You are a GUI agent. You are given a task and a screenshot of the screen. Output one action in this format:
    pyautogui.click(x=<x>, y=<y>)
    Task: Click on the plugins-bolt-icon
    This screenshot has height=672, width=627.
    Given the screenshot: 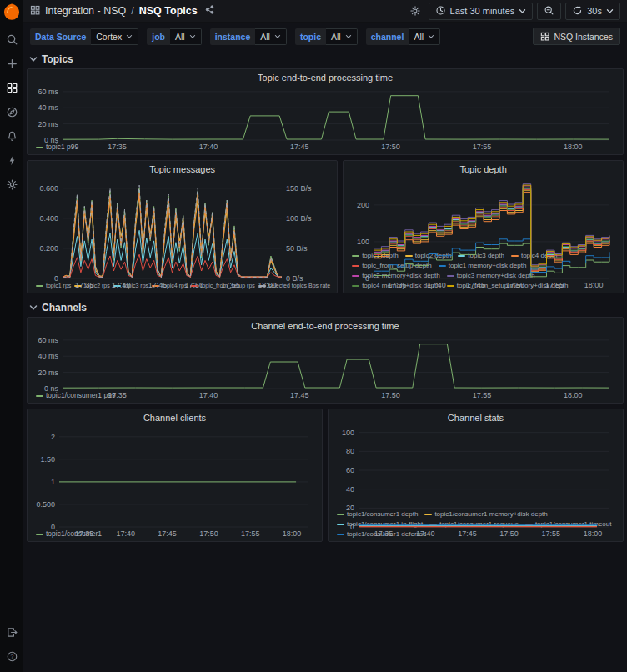 What is the action you would take?
    pyautogui.click(x=12, y=160)
    